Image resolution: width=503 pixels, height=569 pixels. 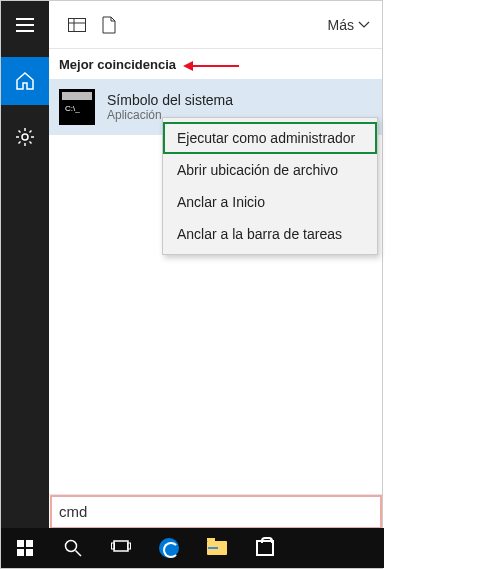 What do you see at coordinates (265, 548) in the screenshot?
I see `taskbar-store` at bounding box center [265, 548].